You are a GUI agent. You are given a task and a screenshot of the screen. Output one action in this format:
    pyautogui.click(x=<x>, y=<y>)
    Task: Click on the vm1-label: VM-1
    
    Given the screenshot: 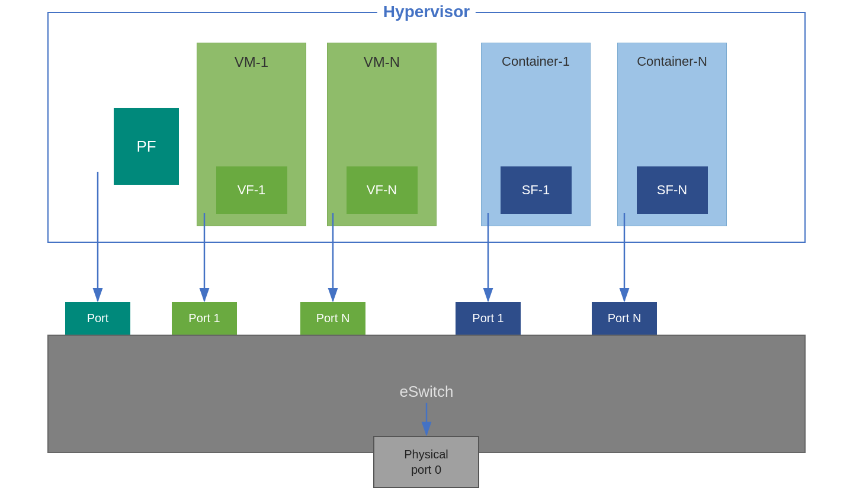 What is the action you would take?
    pyautogui.click(x=251, y=62)
    